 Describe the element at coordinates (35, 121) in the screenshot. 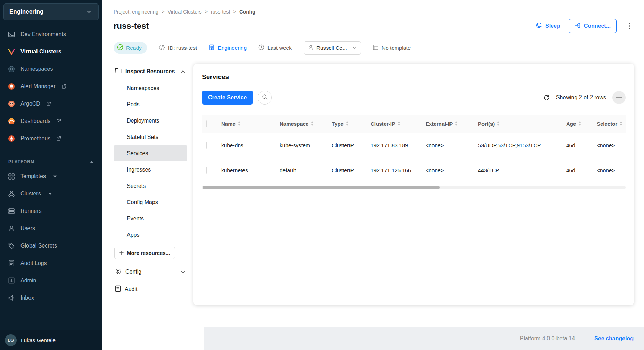

I see `sidebar-item-label: Dashboards` at that location.